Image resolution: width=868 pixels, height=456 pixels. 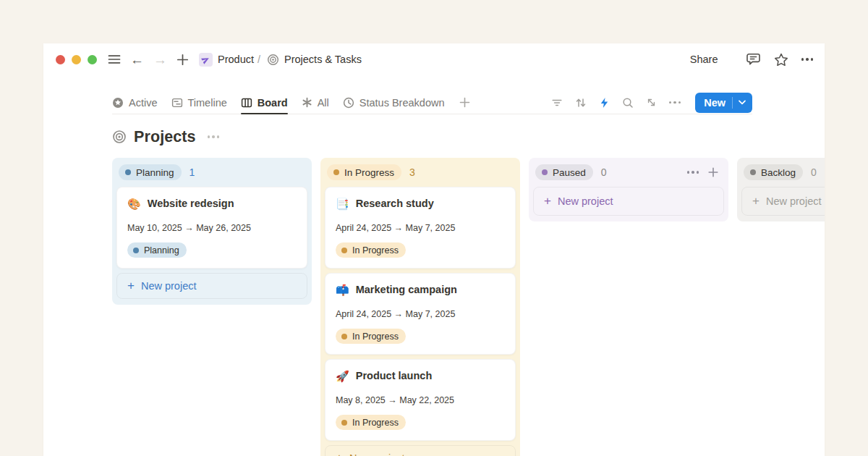 I want to click on column-backlog: Backlog 0 + New project, so click(x=781, y=190).